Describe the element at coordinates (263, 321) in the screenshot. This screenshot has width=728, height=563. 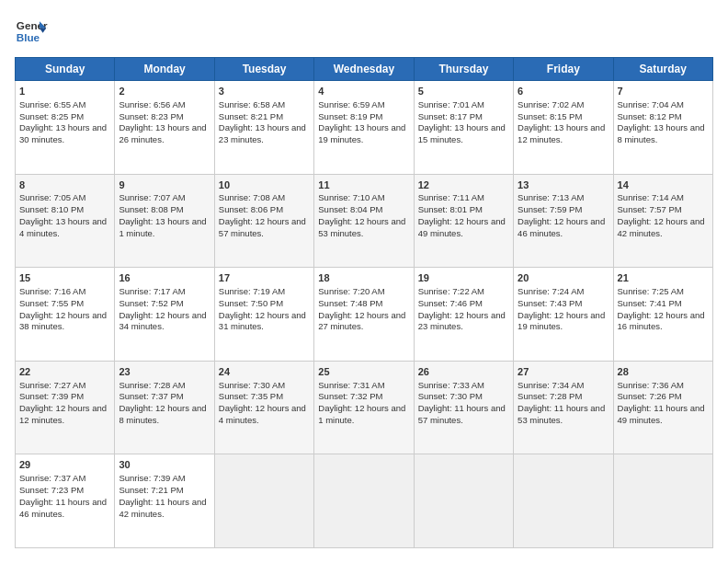
I see `daylight: Daylight: 12 hours and 31 minutes.` at that location.